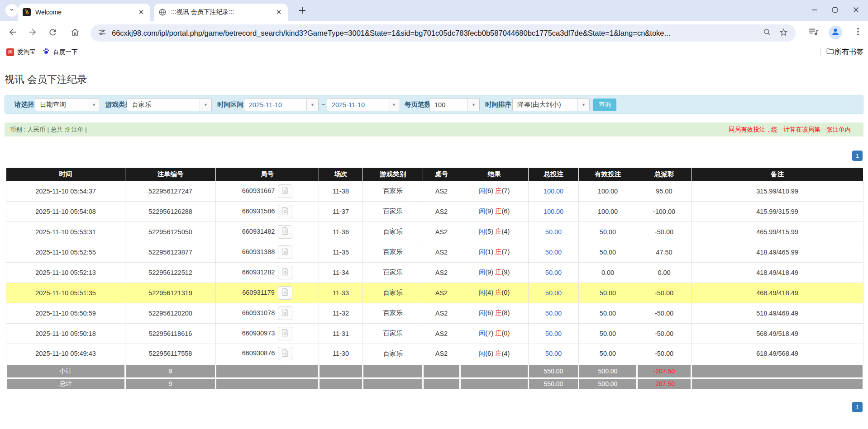 Image resolution: width=868 pixels, height=429 pixels. I want to click on select-type-label: 请选择:, so click(25, 105).